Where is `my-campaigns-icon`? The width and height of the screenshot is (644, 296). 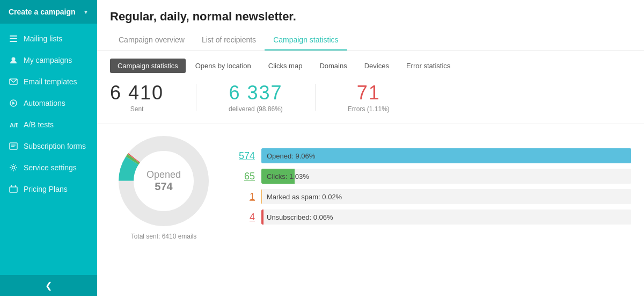 my-campaigns-icon is located at coordinates (13, 60).